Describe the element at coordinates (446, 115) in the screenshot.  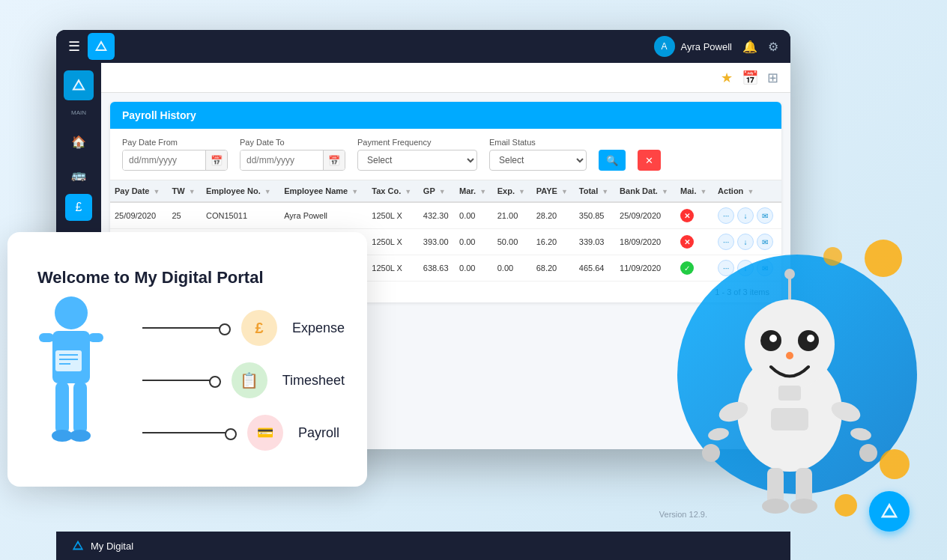
I see `card-header: Payroll History` at that location.